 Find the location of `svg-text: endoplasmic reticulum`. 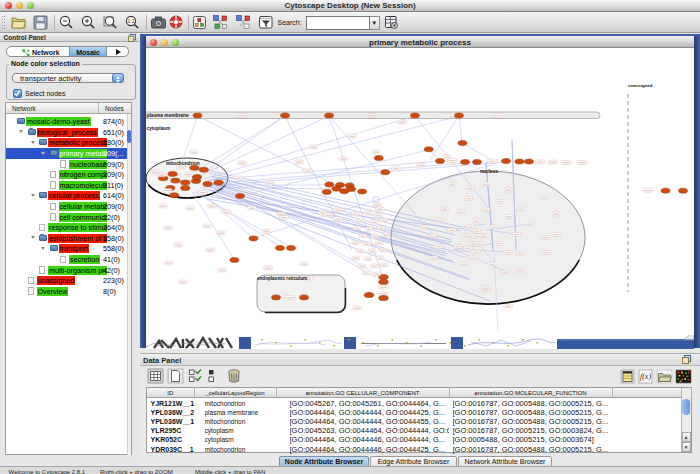

svg-text: endoplasmic reticulum is located at coordinates (282, 278).